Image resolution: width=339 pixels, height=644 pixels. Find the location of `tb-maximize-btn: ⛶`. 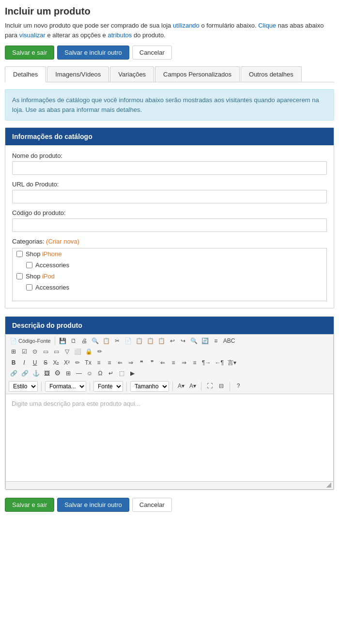

tb-maximize-btn: ⛶ is located at coordinates (210, 386).